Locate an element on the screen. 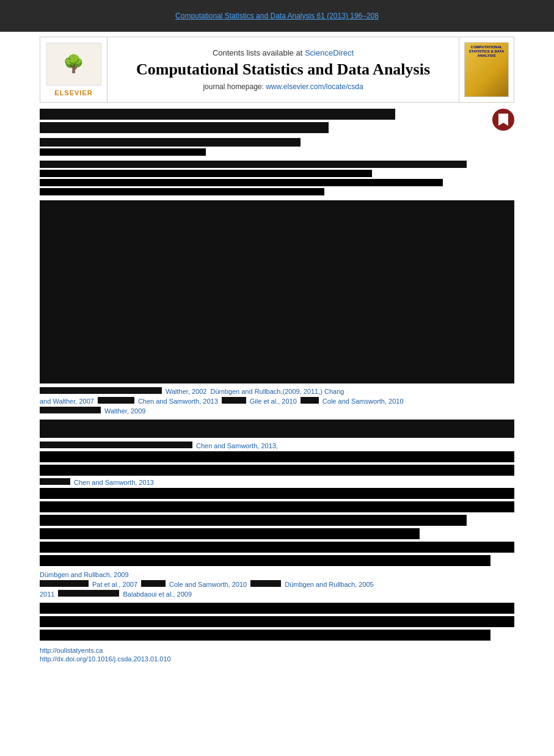 The width and height of the screenshot is (554, 756). citation-dumbgen-rullbach: Dümbgen and Rullbach,(2009, 2011,) Chang is located at coordinates (277, 391).